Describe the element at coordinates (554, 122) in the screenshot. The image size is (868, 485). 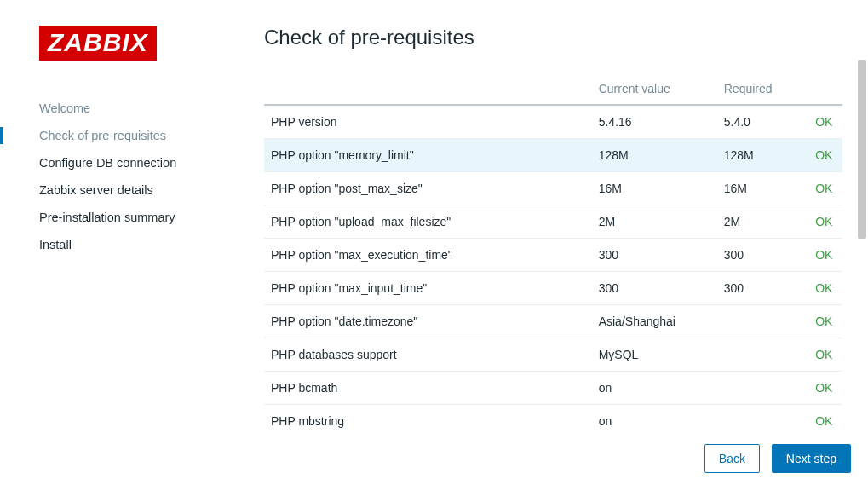
I see `table-row: PHP version5.4.165.4.0OK` at that location.